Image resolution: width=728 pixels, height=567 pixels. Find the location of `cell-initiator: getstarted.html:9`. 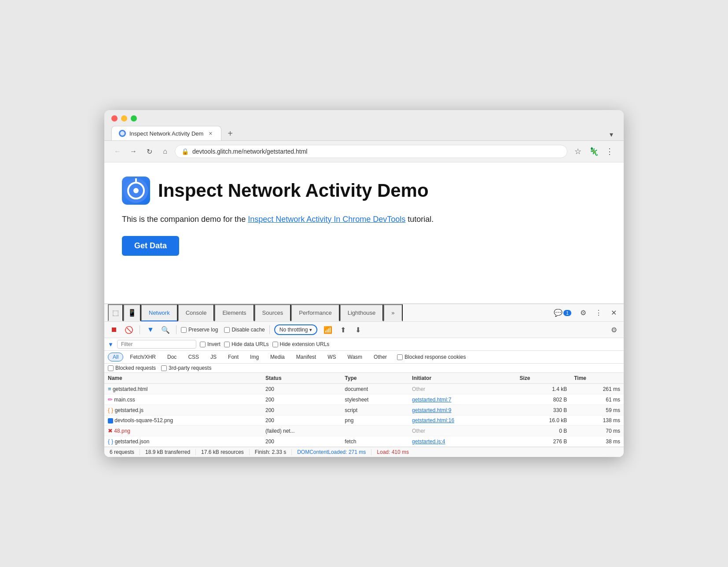

cell-initiator: getstarted.html:9 is located at coordinates (462, 410).